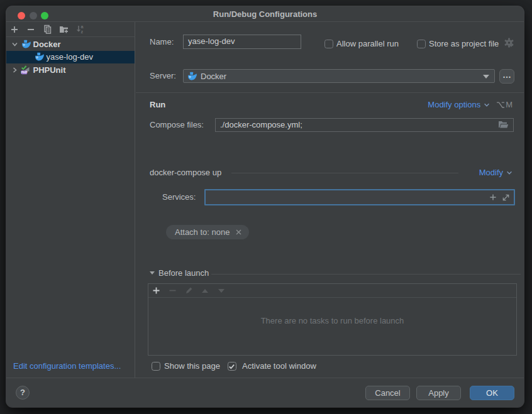 This screenshot has height=414, width=532. I want to click on option-key-icon, so click(501, 104).